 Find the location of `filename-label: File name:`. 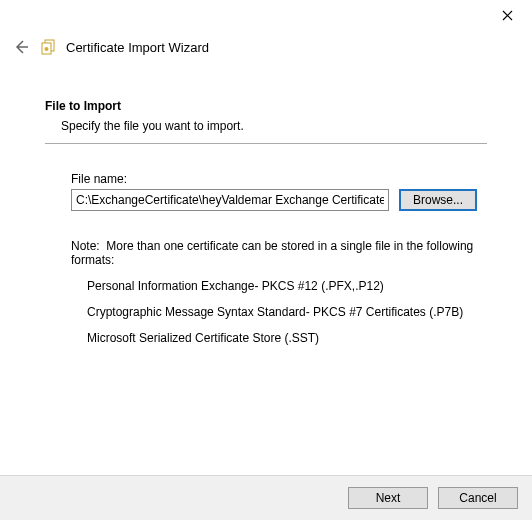

filename-label: File name: is located at coordinates (274, 179).